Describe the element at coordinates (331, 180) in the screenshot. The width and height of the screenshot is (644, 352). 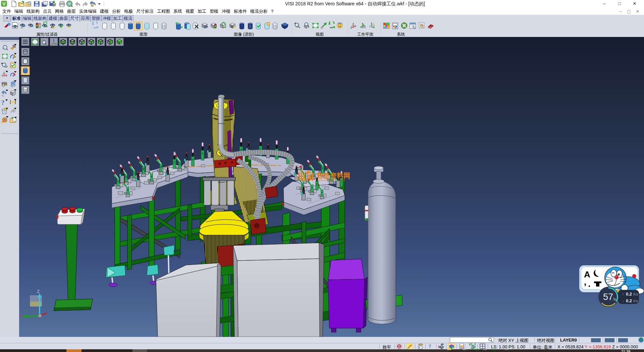
I see `svg-text: WWW.INTELLIGENT MFG DATA` at that location.